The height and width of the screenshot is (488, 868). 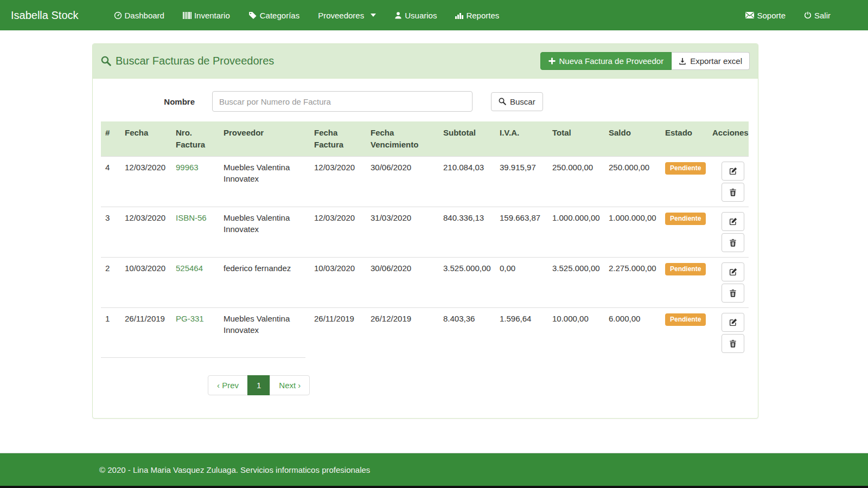 I want to click on pagination-next: Next ›, so click(x=290, y=385).